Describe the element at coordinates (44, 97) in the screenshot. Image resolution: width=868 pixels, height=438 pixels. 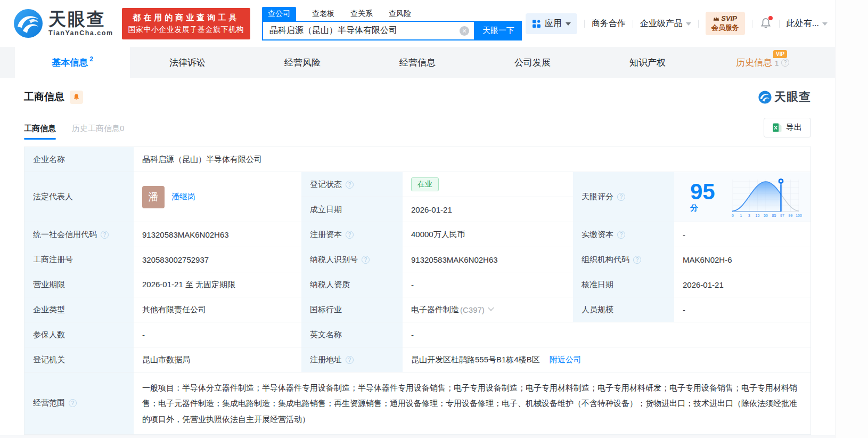
I see `section-title: 工商信息` at that location.